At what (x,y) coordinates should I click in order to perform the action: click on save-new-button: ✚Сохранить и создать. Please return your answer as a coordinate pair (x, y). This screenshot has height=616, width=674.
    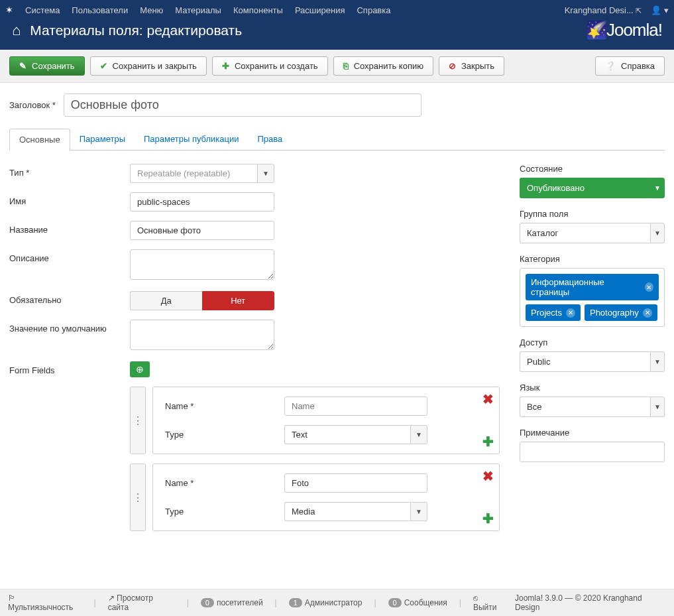
    Looking at the image, I should click on (270, 66).